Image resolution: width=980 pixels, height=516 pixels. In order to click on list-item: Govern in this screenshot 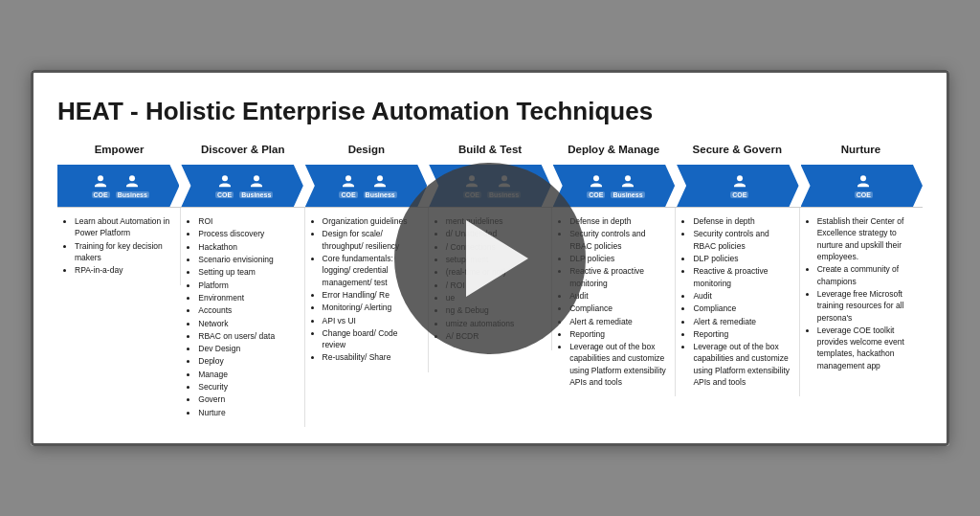, I will do `click(248, 399)`.